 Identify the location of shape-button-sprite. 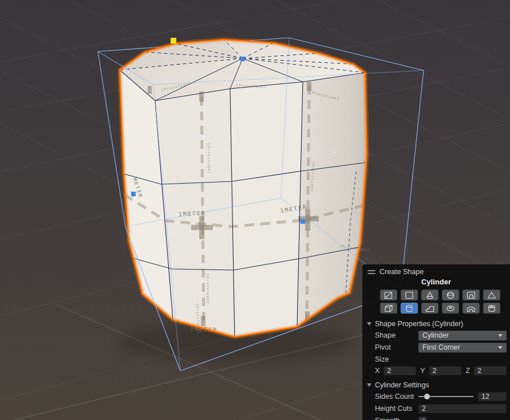
(409, 295).